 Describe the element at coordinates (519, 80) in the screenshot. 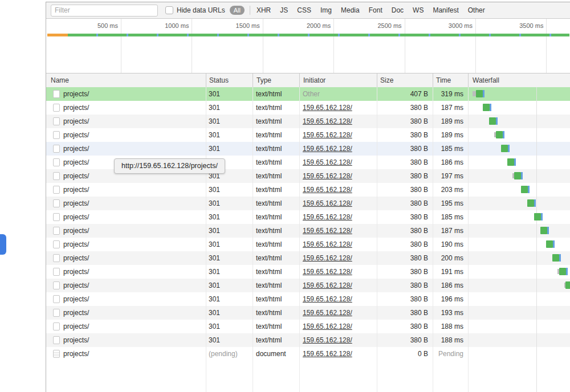

I see `column-header-waterfall: Waterfall` at that location.